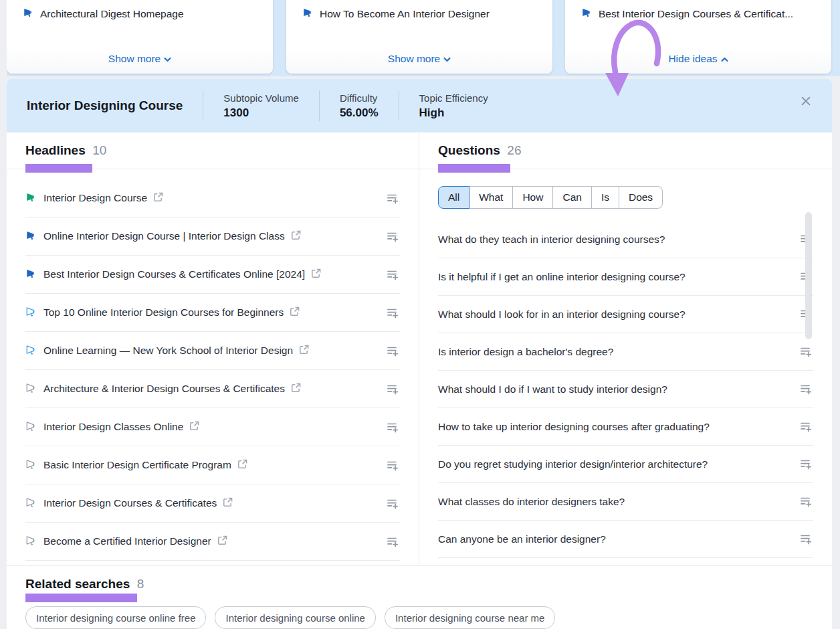 The height and width of the screenshot is (629, 840). I want to click on headline-link: Architecture & Interior Design Courses &…, so click(173, 389).